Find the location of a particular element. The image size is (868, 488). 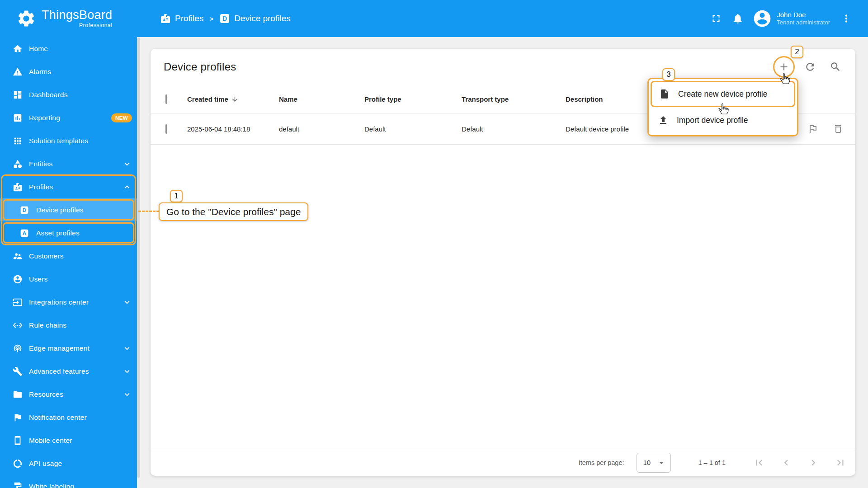

column-label: Name is located at coordinates (288, 99).